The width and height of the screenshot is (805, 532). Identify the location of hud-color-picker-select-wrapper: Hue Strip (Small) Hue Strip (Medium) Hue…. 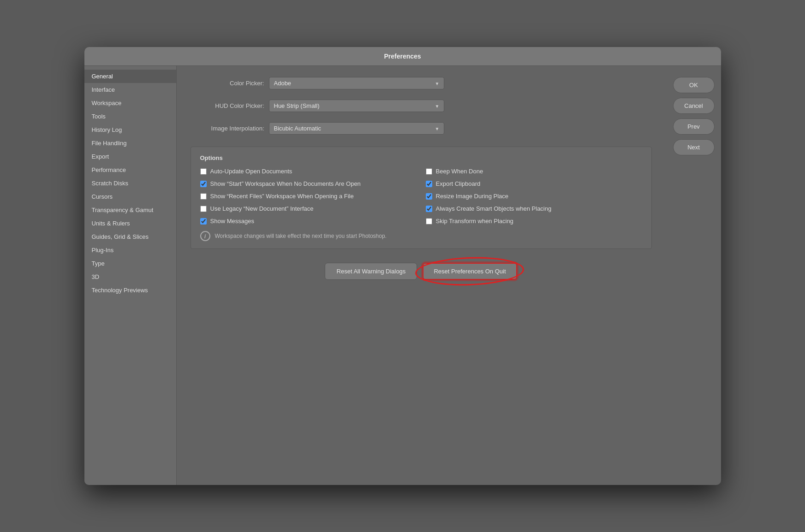
(357, 106).